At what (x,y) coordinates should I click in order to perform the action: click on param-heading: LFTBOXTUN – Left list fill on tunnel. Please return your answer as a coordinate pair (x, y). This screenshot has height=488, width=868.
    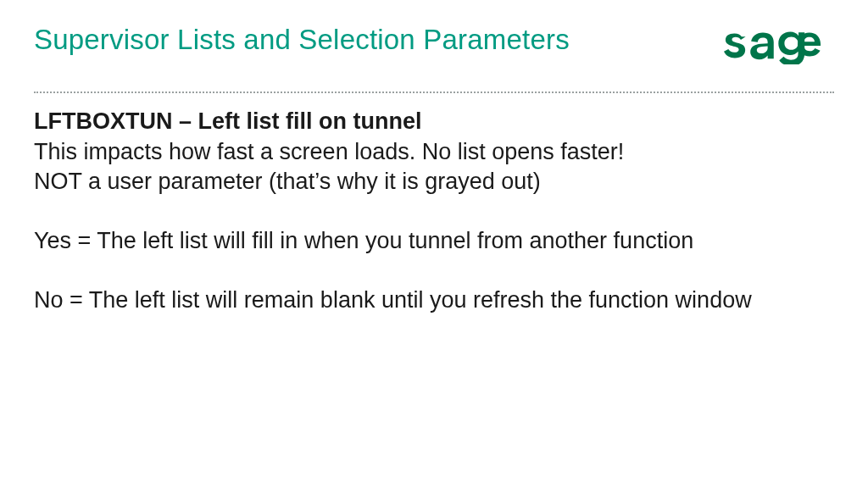
    Looking at the image, I should click on (228, 121).